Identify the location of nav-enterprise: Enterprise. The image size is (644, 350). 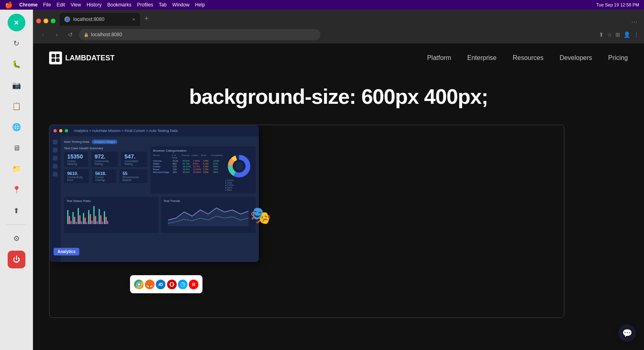
(482, 58).